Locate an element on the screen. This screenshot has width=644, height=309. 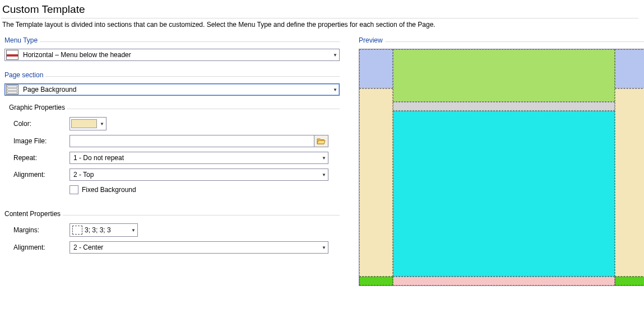
page-title: Custom Template is located at coordinates (321, 10).